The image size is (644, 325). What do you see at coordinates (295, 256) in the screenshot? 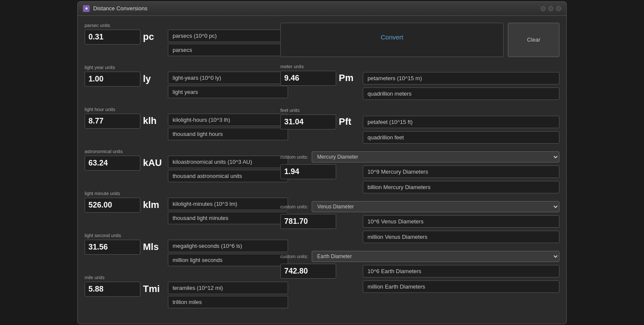
I see `earth-custom-label: custom units:` at bounding box center [295, 256].